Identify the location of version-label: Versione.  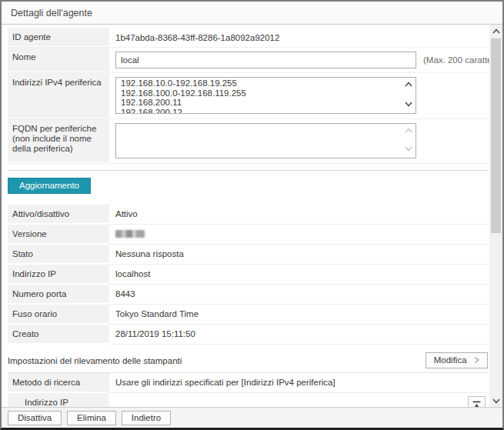
(58, 235).